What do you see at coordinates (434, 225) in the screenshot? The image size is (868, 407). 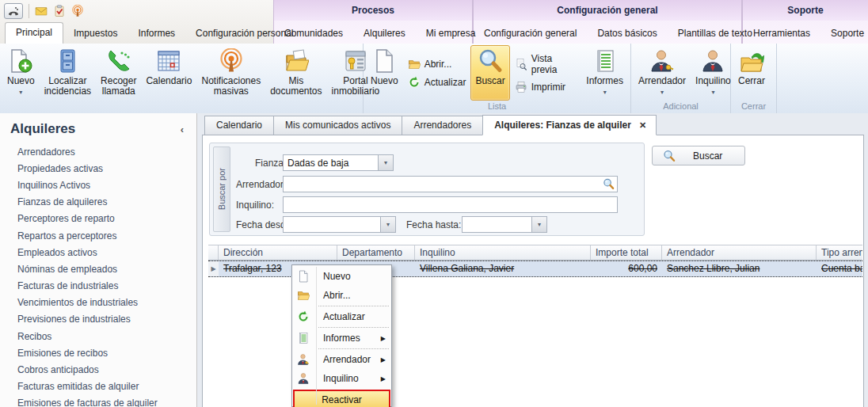 I see `fecha-hasta-label: Fecha hasta:` at bounding box center [434, 225].